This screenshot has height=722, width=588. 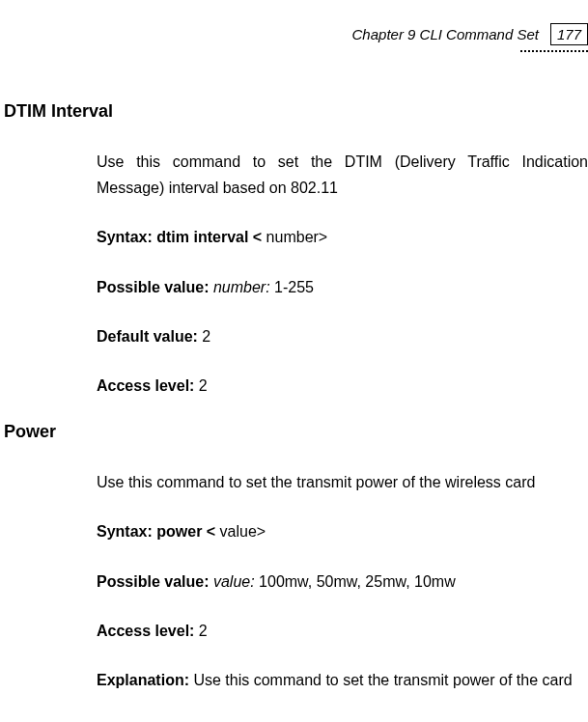 What do you see at coordinates (154, 581) in the screenshot?
I see `power-possible-label: Possible value:` at bounding box center [154, 581].